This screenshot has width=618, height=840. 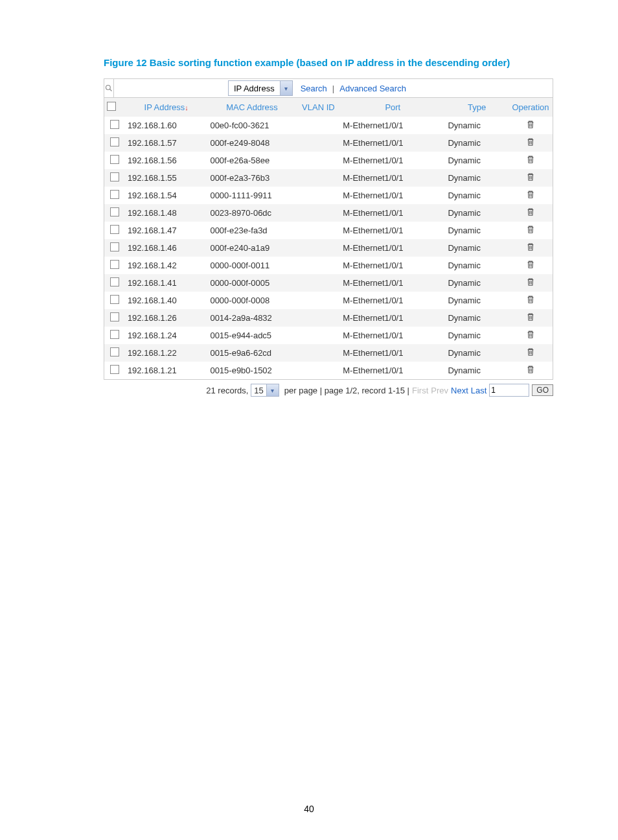 What do you see at coordinates (251, 213) in the screenshot?
I see `cell-mac: 0023-8970-06dc` at bounding box center [251, 213].